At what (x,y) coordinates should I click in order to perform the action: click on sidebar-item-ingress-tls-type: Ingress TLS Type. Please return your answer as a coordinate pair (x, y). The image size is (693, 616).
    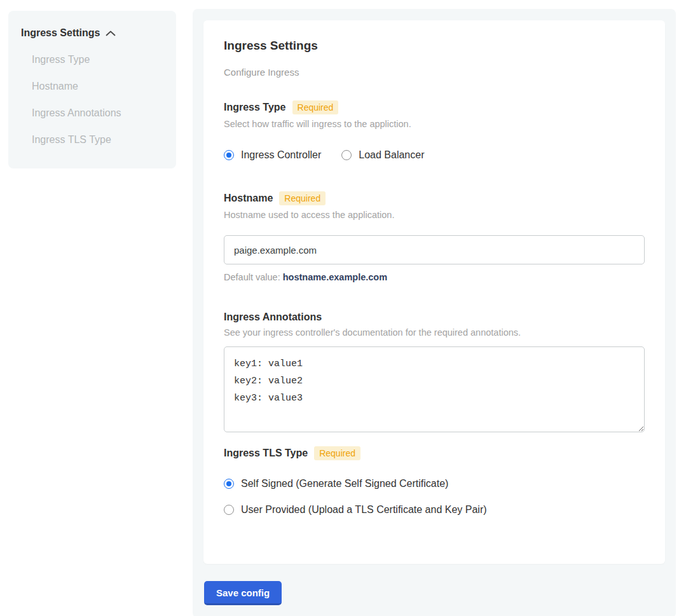
    Looking at the image, I should click on (98, 140).